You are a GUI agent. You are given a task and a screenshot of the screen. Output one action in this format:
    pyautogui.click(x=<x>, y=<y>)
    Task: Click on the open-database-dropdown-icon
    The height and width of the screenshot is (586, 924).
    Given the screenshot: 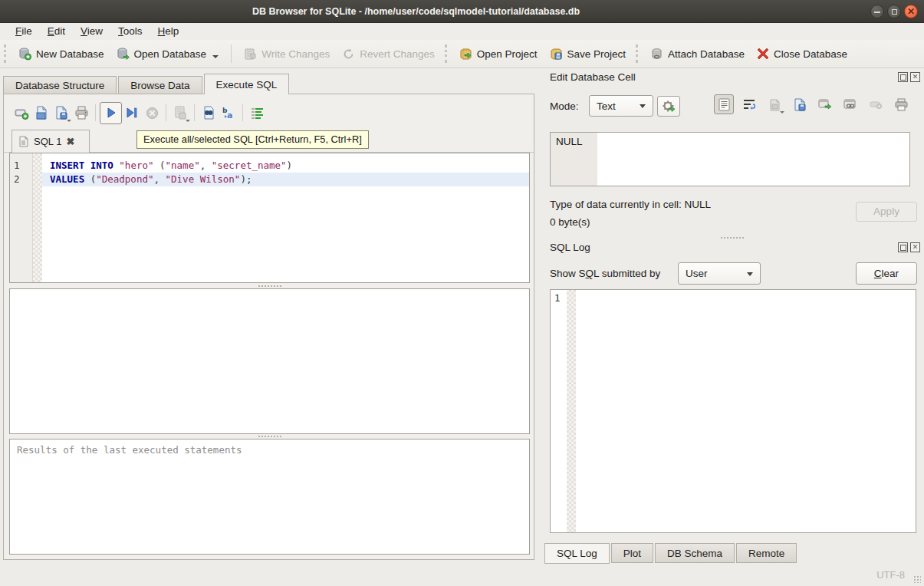 What is the action you would take?
    pyautogui.click(x=215, y=57)
    